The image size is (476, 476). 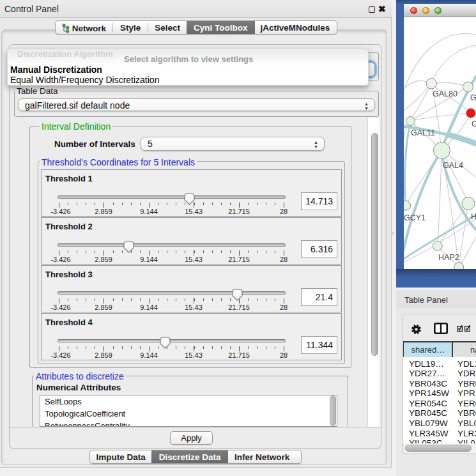 I want to click on svg-text: GAL11, so click(x=423, y=133).